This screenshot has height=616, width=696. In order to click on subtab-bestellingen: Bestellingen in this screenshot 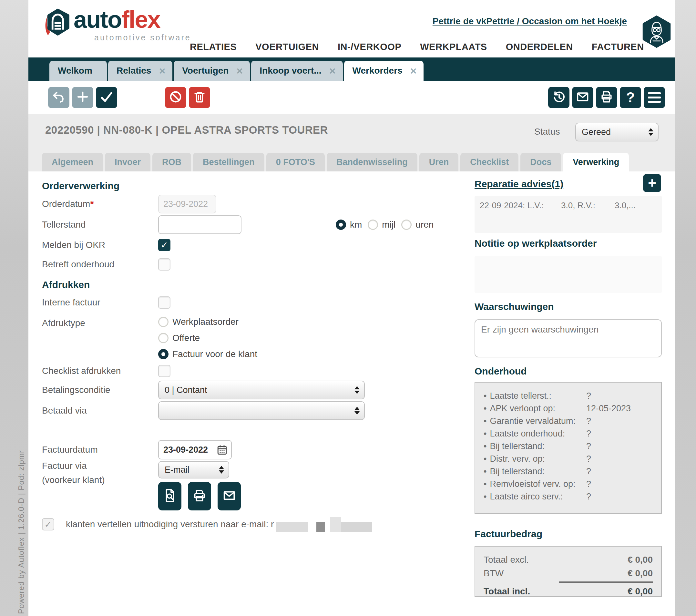, I will do `click(229, 162)`.